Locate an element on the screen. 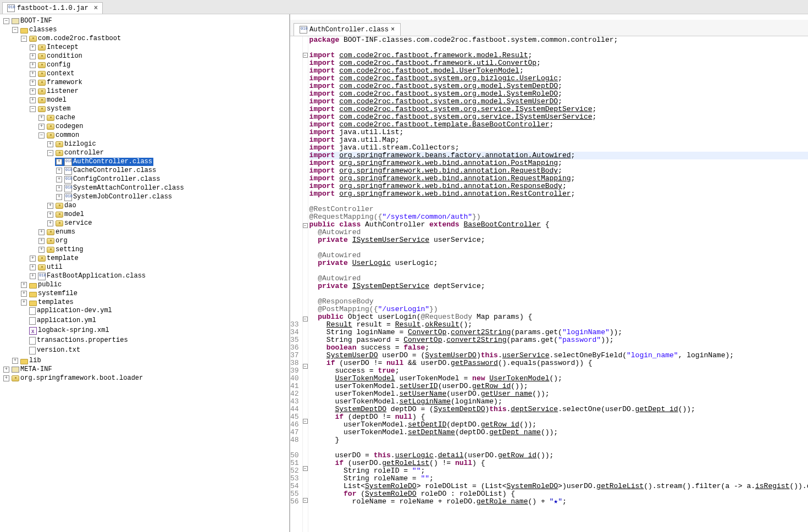 This screenshot has width=808, height=532. tree-node-selected: +AuthController.class is located at coordinates (104, 162).